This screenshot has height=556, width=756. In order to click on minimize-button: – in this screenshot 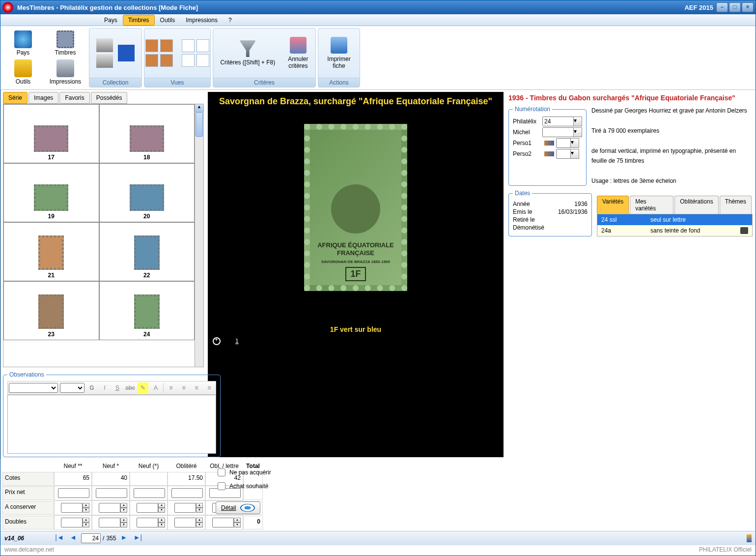, I will do `click(722, 7)`.